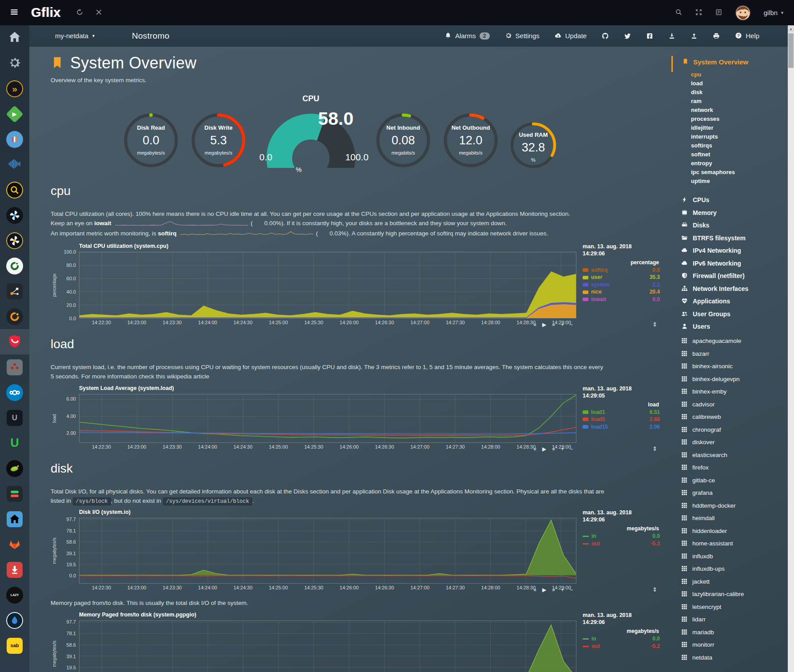 Image resolution: width=794 pixels, height=672 pixels. What do you see at coordinates (730, 620) in the screenshot?
I see `sidebar-app-lidarr: lidarr` at bounding box center [730, 620].